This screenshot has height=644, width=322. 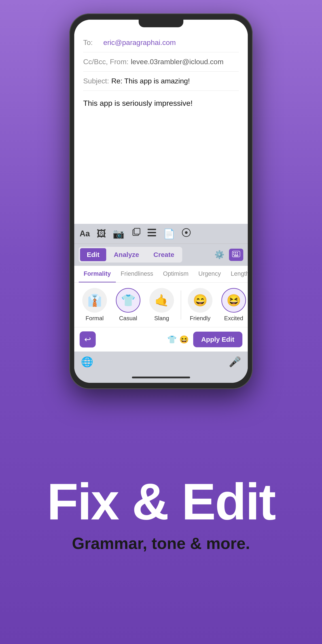 What do you see at coordinates (169, 234) in the screenshot?
I see `document-icon: 📄` at bounding box center [169, 234].